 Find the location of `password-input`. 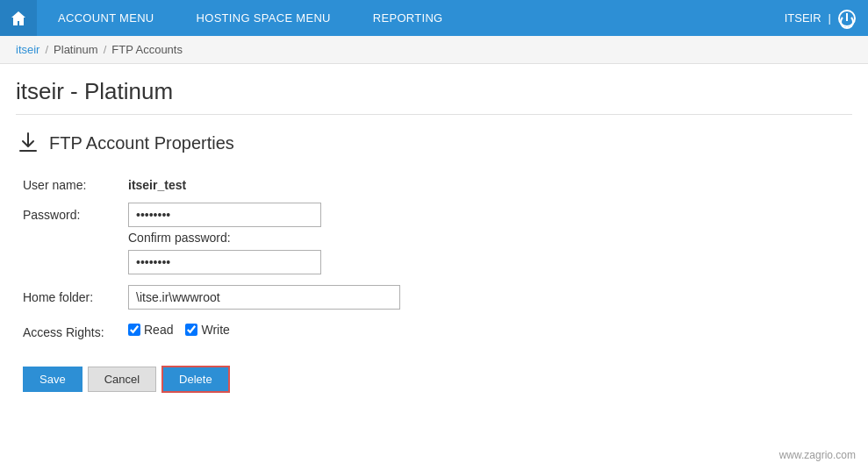

password-input is located at coordinates (225, 215).